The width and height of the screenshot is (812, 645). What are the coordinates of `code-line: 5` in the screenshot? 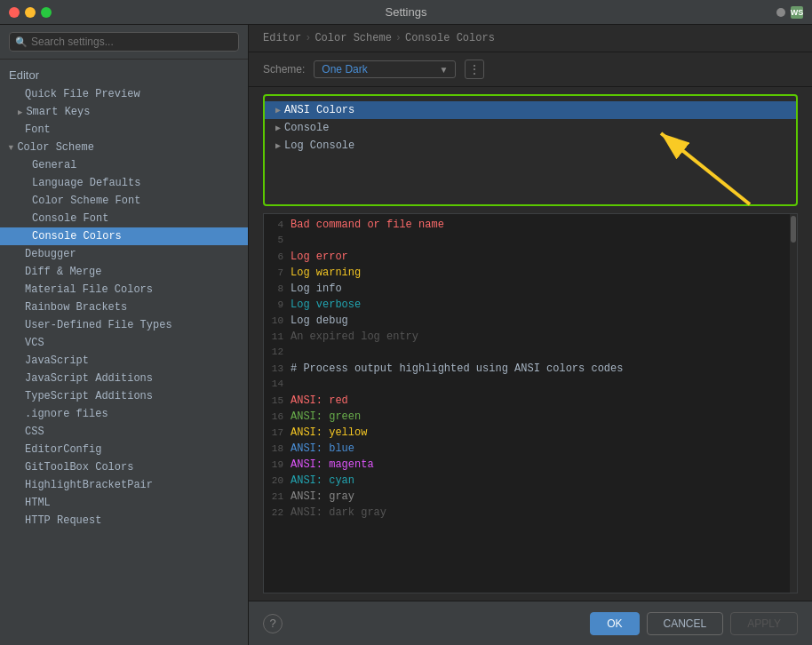 It's located at (530, 242).